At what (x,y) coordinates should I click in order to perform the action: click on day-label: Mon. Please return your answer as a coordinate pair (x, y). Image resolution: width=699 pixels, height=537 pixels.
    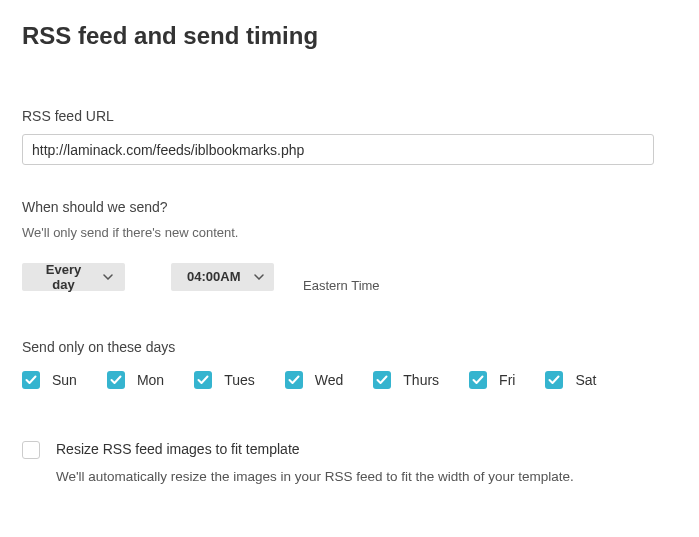
    Looking at the image, I should click on (150, 380).